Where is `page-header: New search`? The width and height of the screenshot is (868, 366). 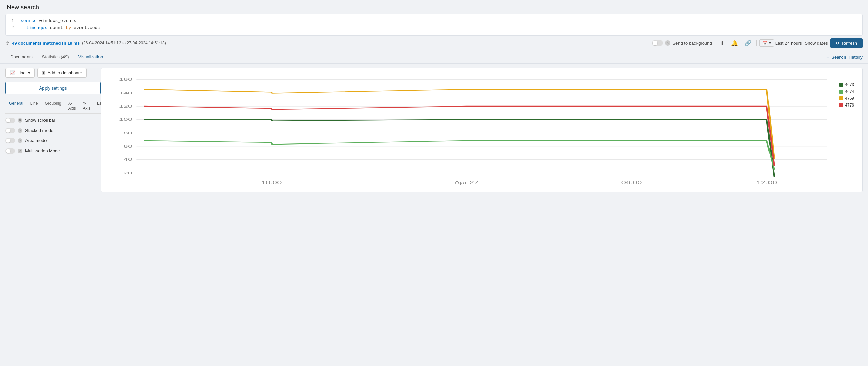
page-header: New search is located at coordinates (434, 7).